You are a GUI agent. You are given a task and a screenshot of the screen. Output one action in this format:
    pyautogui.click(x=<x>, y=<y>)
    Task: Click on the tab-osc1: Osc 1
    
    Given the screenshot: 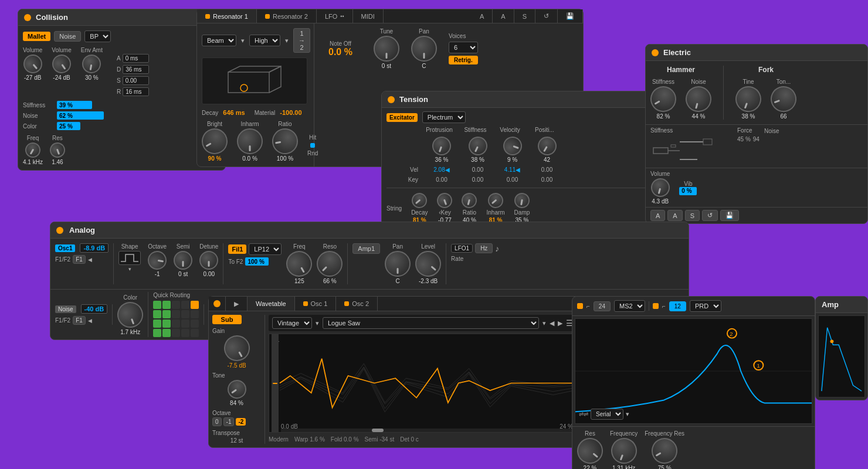 What is the action you would take?
    pyautogui.click(x=316, y=304)
    